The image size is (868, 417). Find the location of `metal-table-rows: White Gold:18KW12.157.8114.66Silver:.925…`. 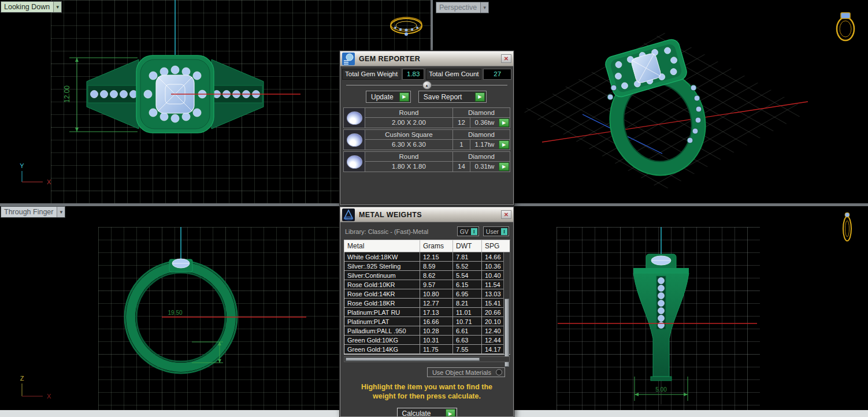

metal-table-rows: White Gold:18KW12.157.8114.66Silver:.925… is located at coordinates (427, 303).